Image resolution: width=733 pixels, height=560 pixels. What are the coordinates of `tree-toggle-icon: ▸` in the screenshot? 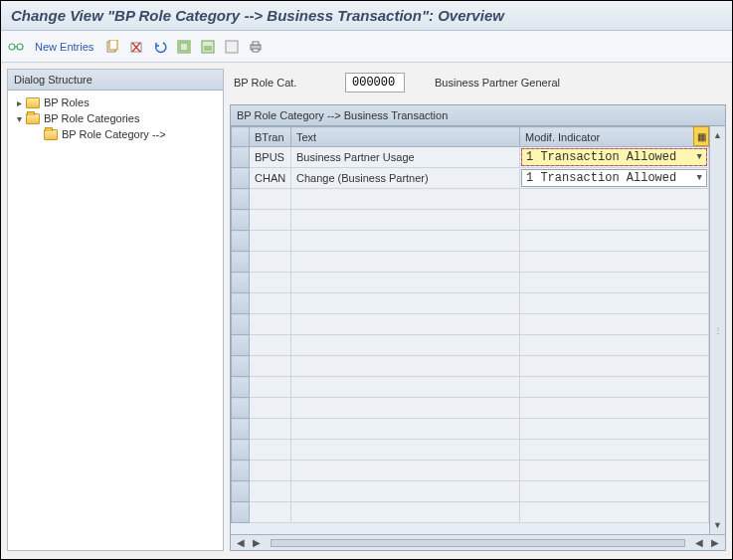 It's located at (19, 103).